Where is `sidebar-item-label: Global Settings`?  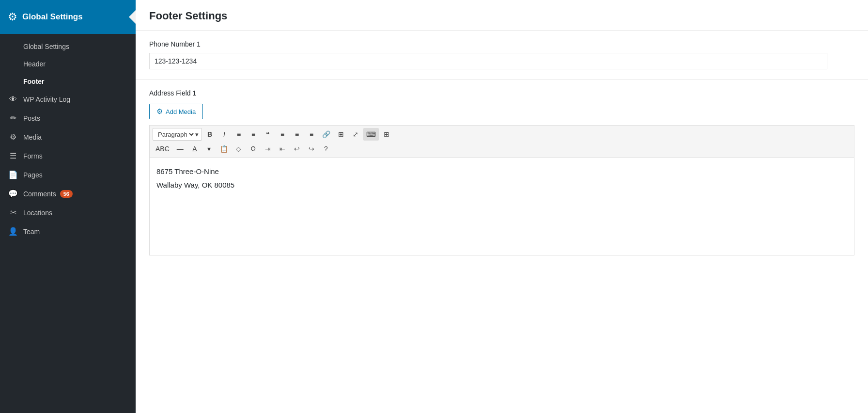 sidebar-item-label: Global Settings is located at coordinates (46, 47).